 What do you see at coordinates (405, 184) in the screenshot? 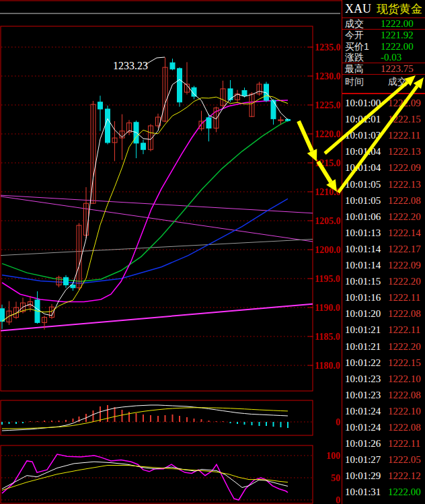
I see `tape-price: 1222.13` at bounding box center [405, 184].